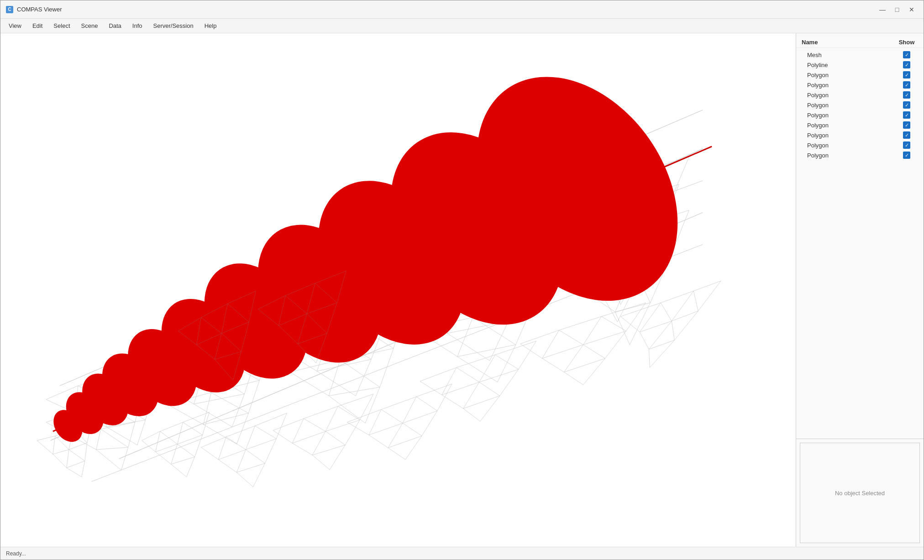 The image size is (924, 560). What do you see at coordinates (907, 105) in the screenshot?
I see `checkbox-5: ✓` at bounding box center [907, 105].